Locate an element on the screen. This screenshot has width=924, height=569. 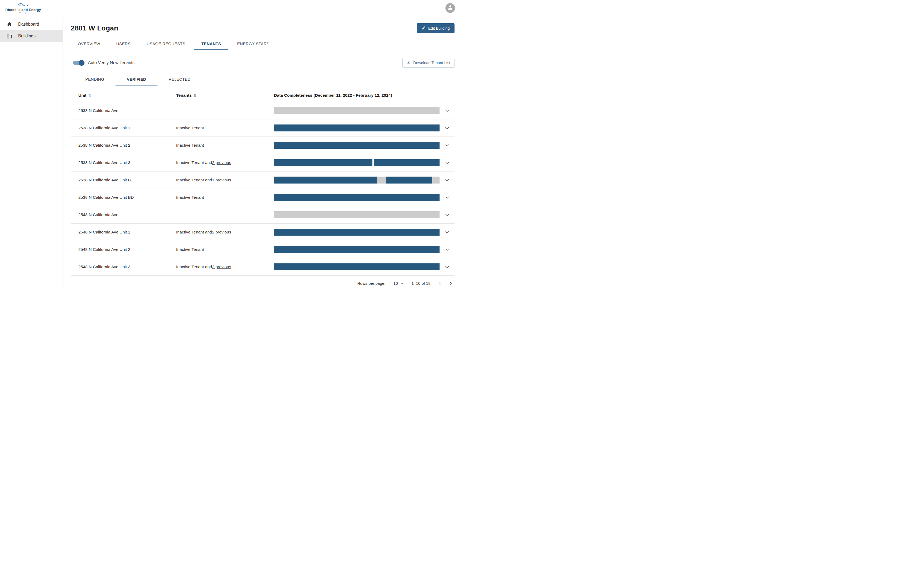
auto-verify-toggle is located at coordinates (78, 62).